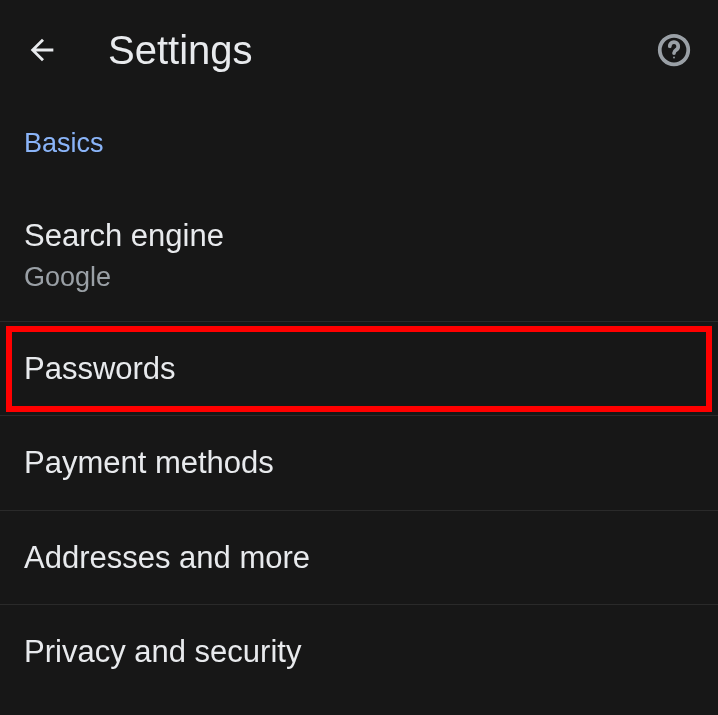  What do you see at coordinates (359, 558) in the screenshot?
I see `settings-item-addresses: Addresses and more` at bounding box center [359, 558].